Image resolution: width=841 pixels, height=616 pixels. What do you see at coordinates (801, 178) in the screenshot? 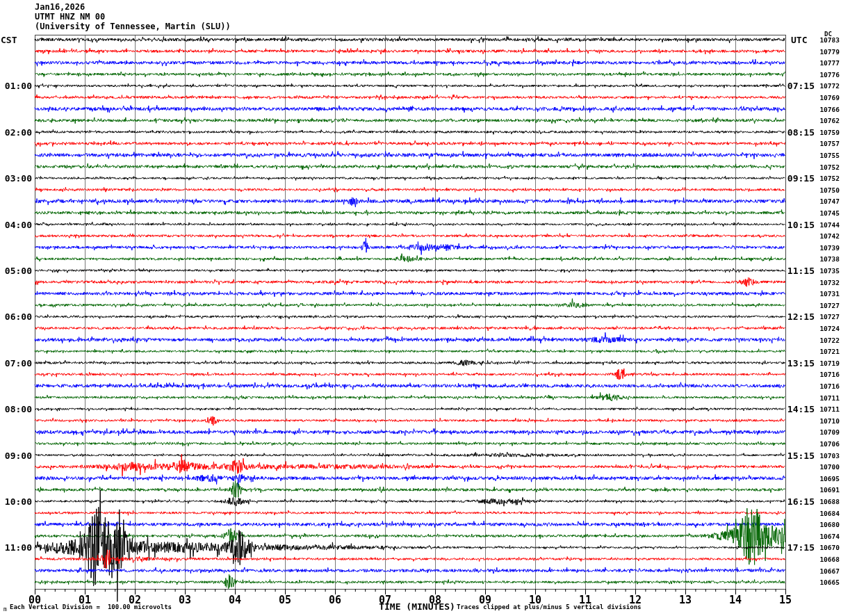
I see `utc-hour-label: 09:15` at bounding box center [801, 178].